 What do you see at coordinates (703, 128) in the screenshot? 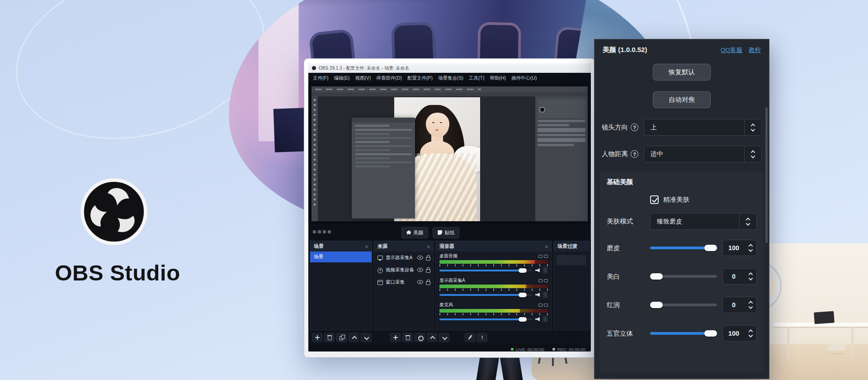
I see `dropdown-select: 上` at bounding box center [703, 128].